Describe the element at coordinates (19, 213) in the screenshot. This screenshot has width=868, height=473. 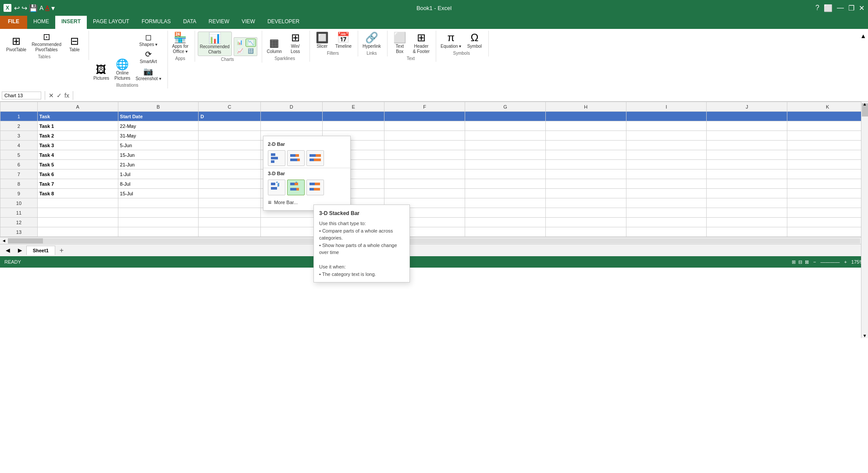
I see `row-number-11: 11` at that location.